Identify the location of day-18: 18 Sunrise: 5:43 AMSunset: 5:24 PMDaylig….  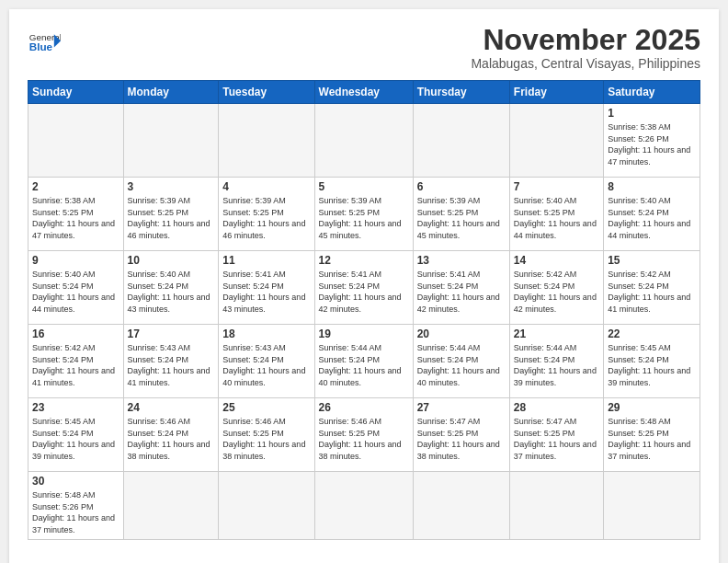
(267, 362).